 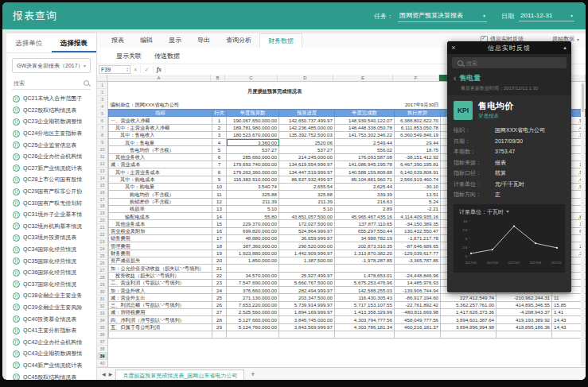 What do you see at coordinates (547, 16) in the screenshot?
I see `date-select: 2011-12-31 ▾` at bounding box center [547, 16].